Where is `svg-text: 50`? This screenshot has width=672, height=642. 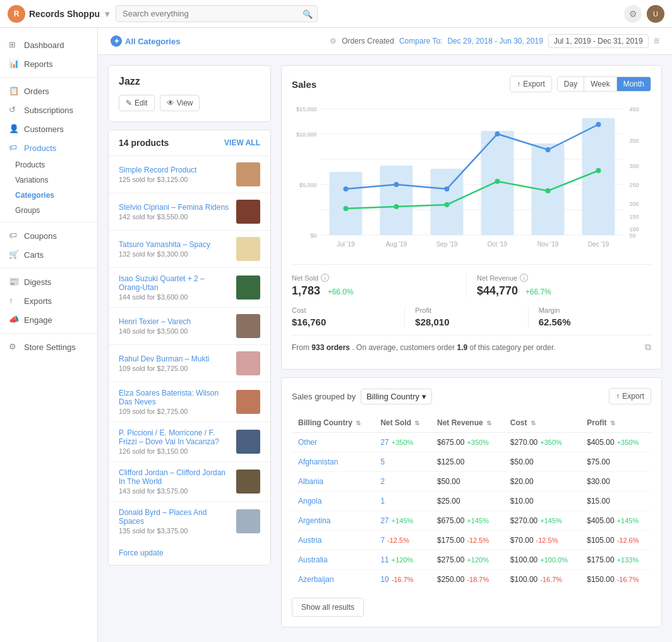 svg-text: 50 is located at coordinates (633, 236).